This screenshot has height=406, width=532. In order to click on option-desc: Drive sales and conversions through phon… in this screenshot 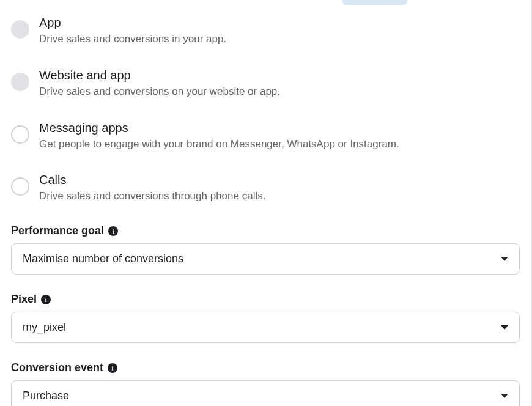, I will do `click(279, 196)`.